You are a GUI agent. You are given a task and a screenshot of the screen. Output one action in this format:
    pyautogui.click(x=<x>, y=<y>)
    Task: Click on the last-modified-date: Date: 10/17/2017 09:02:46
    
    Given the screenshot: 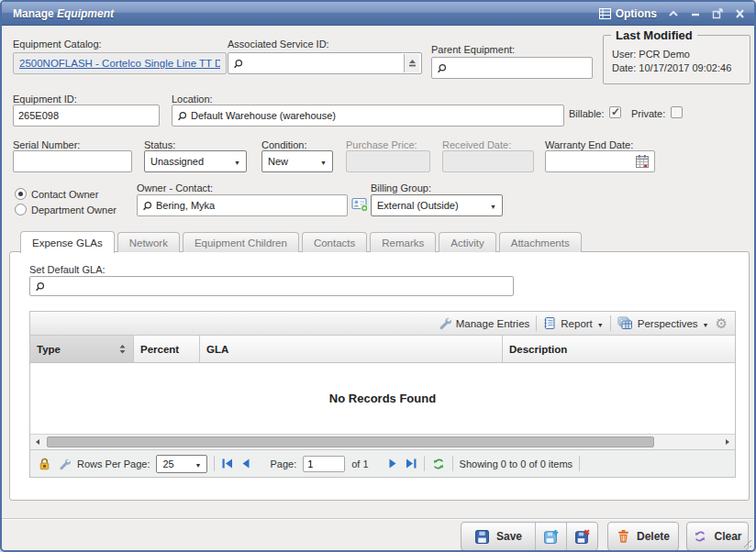 What is the action you would take?
    pyautogui.click(x=681, y=68)
    